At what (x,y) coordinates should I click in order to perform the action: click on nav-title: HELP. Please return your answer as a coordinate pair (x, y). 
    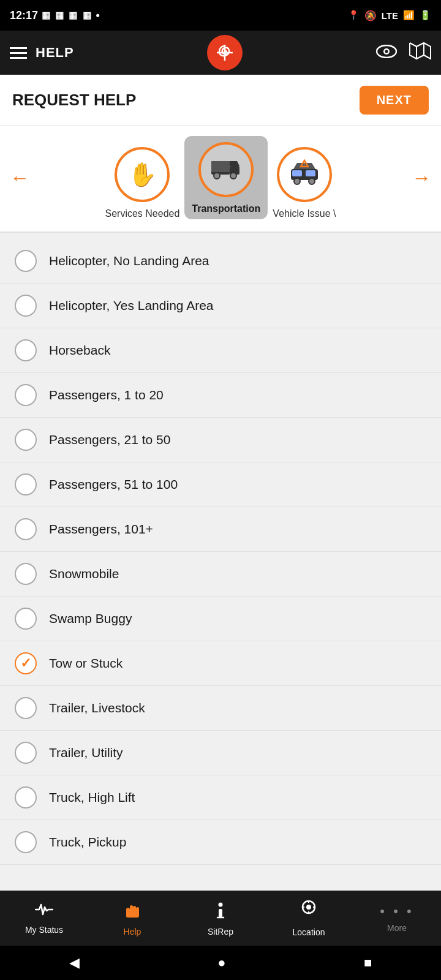
    Looking at the image, I should click on (55, 53).